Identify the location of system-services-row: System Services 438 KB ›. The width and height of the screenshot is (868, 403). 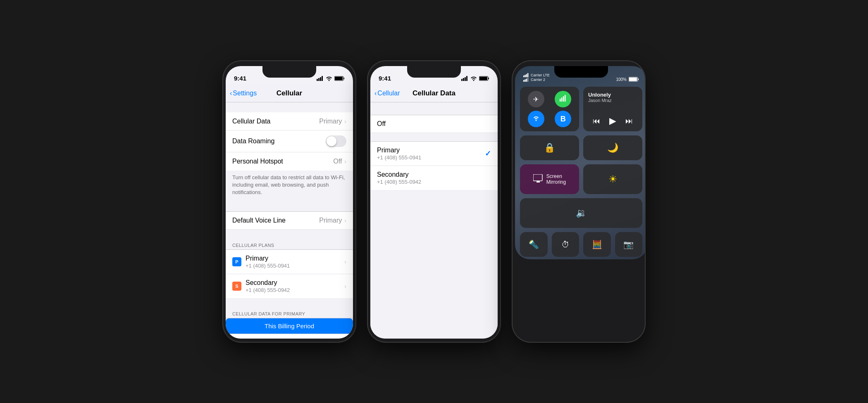
(289, 336).